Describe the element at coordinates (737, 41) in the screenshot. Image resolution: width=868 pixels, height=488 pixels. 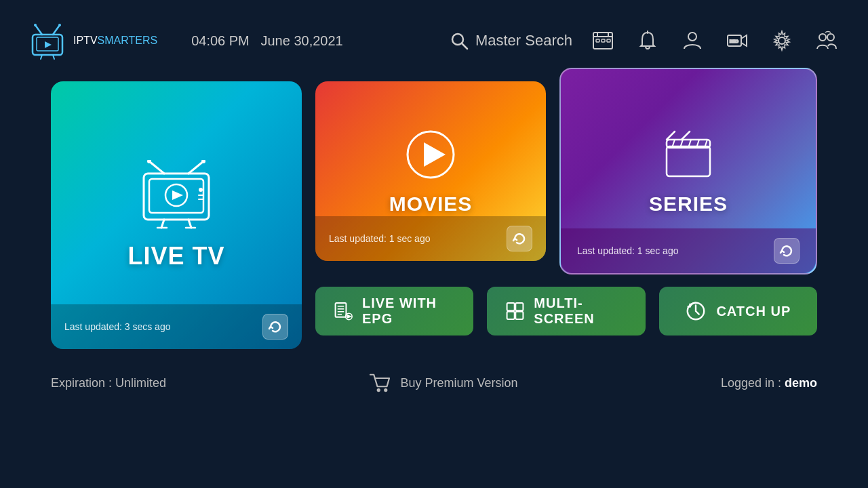
I see `record-button: REC` at that location.